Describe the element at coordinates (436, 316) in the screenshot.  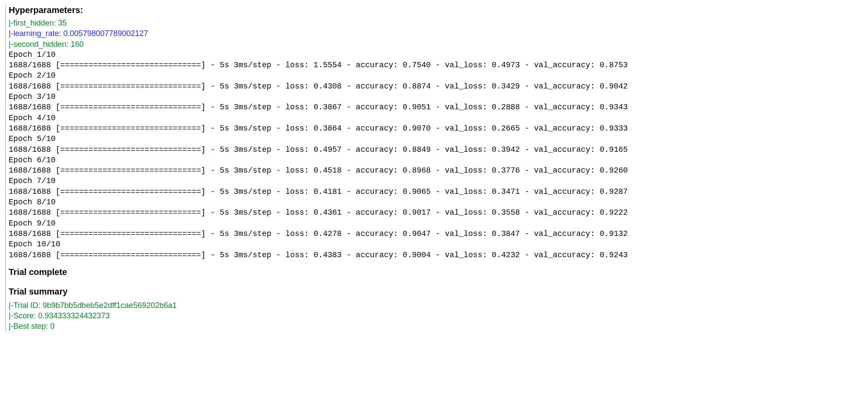
I see `summary-score: |-Score: 0.934333324432373` at that location.